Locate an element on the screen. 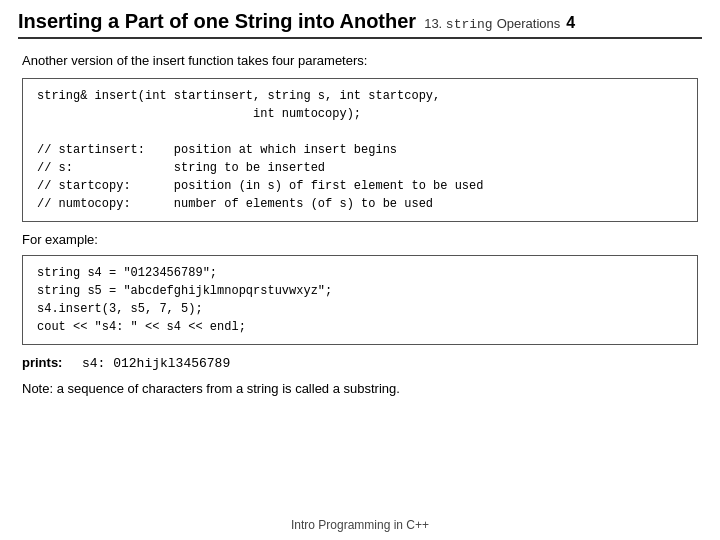  chapter-num: 13. string is located at coordinates (458, 24).